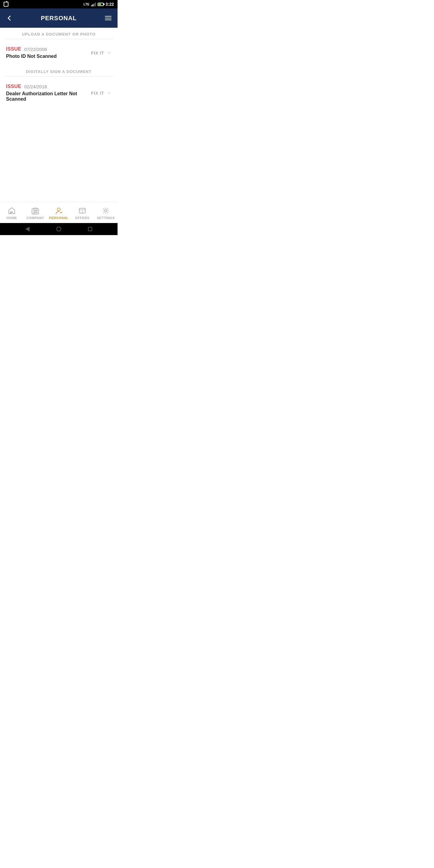 The width and height of the screenshot is (434, 868). Describe the element at coordinates (59, 71) in the screenshot. I see `sign-section-title: DIGITALLY SIGN A DOCUMENT` at that location.